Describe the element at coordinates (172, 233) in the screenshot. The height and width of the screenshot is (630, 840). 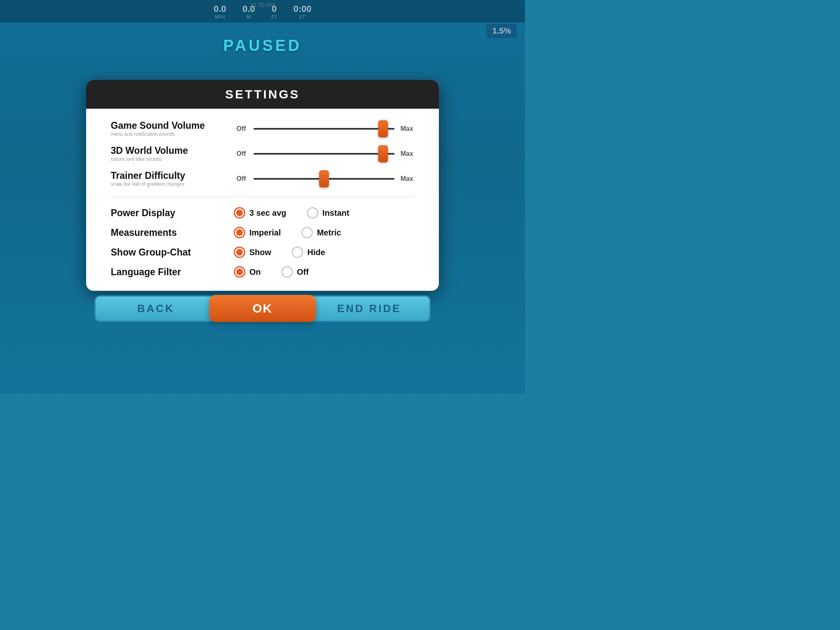
I see `measurements-title: Measurements` at that location.